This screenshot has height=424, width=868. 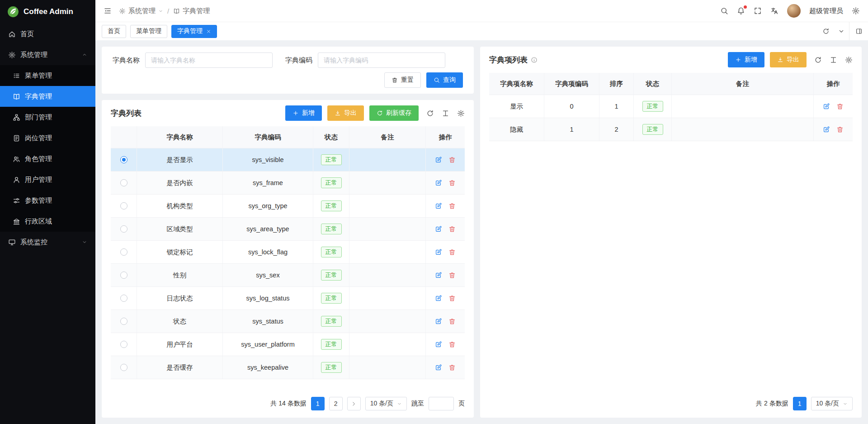 What do you see at coordinates (445, 80) in the screenshot?
I see `query-button: 查询` at bounding box center [445, 80].